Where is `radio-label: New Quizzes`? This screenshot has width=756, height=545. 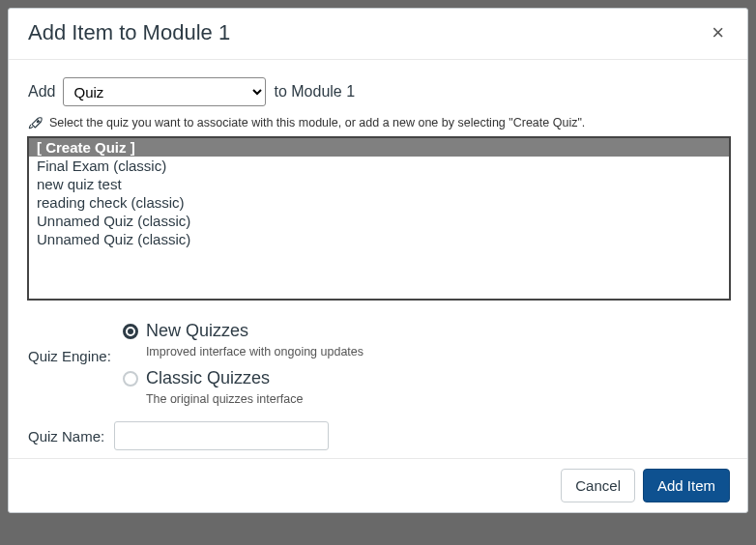
radio-label: New Quizzes is located at coordinates (197, 330).